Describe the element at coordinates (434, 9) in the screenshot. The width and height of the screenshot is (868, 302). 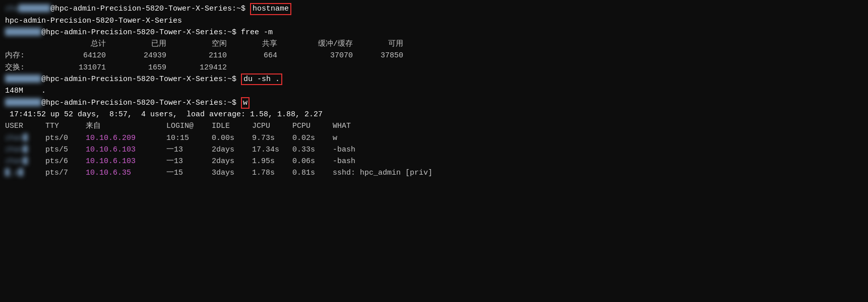
I see `line-hostname-cmd: zha███████@hpc-admin-Precision-5820-Towe…` at that location.